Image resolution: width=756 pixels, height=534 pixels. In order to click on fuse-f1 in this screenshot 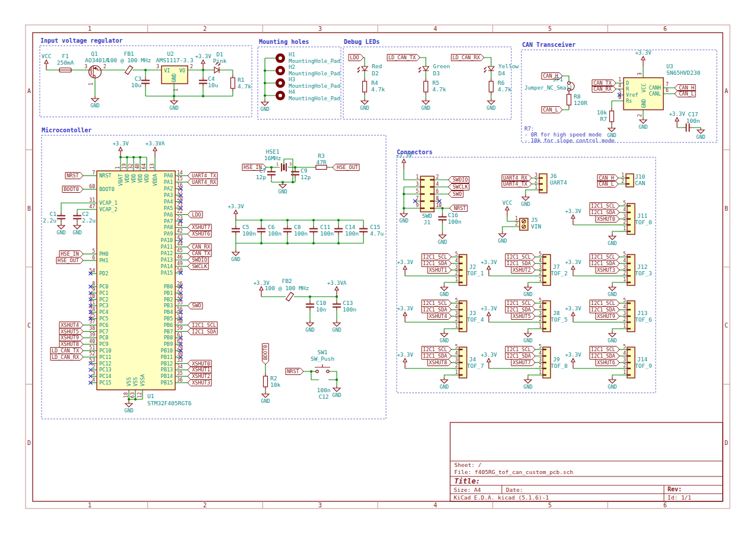, I will do `click(65, 70)`.